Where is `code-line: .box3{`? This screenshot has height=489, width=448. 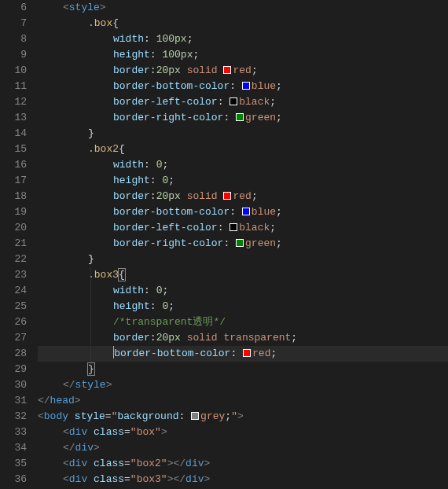 code-line: .box3{ is located at coordinates (243, 275).